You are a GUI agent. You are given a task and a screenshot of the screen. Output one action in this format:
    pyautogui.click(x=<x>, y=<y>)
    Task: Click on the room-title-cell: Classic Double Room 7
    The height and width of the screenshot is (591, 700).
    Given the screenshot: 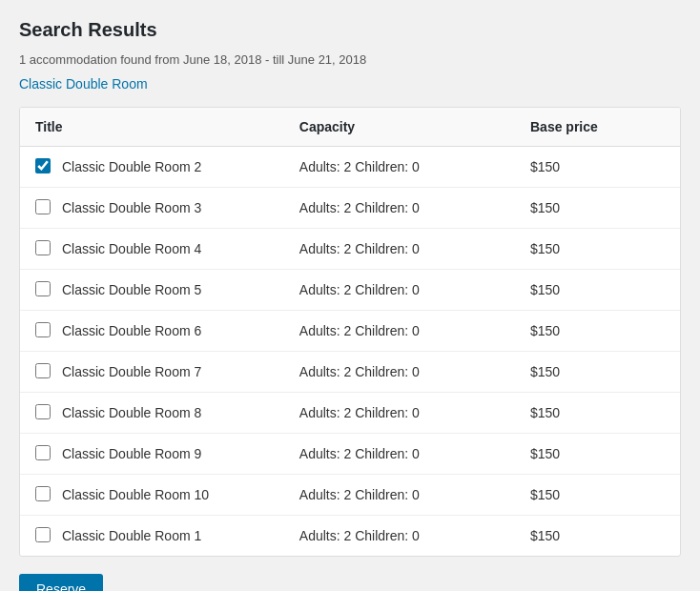 What is the action you would take?
    pyautogui.click(x=153, y=372)
    